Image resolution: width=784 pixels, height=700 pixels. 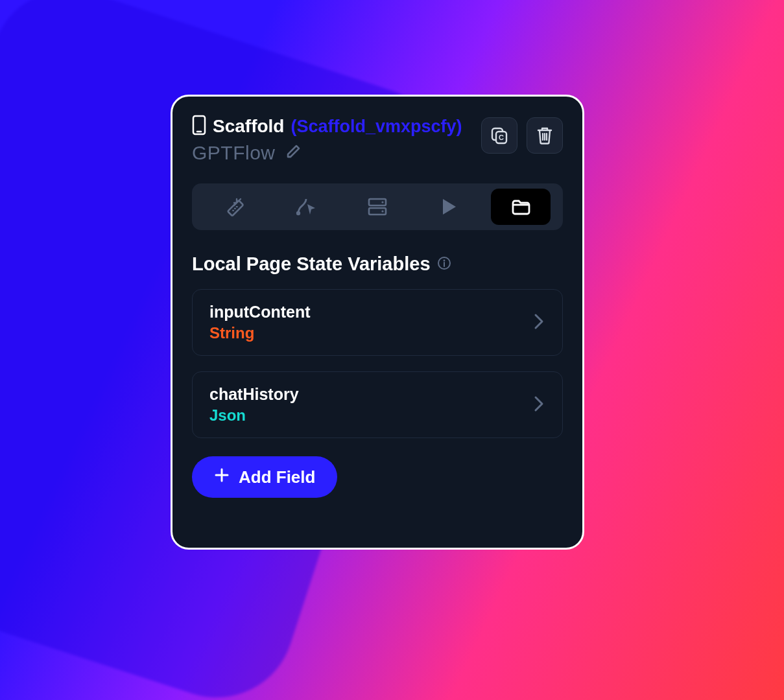 I want to click on subtitle-line: GPTFlow, so click(x=337, y=153).